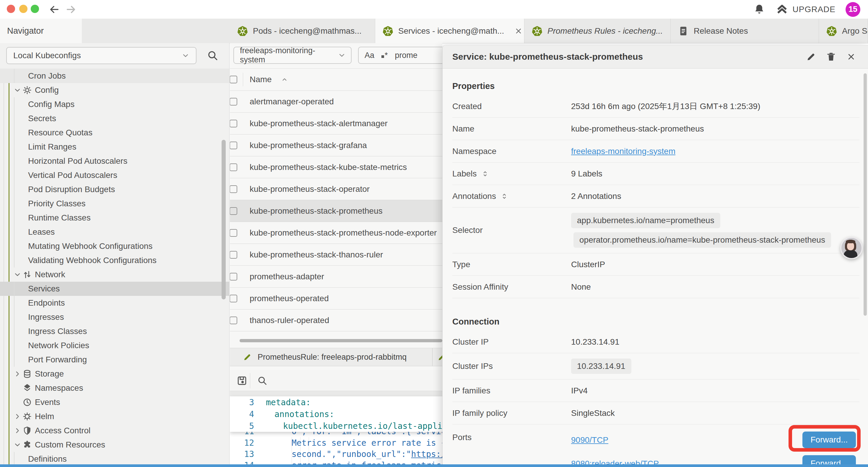  I want to click on yaml-editor: 3metadata:4annotations:5kubectl.kubernet…, so click(336, 430).